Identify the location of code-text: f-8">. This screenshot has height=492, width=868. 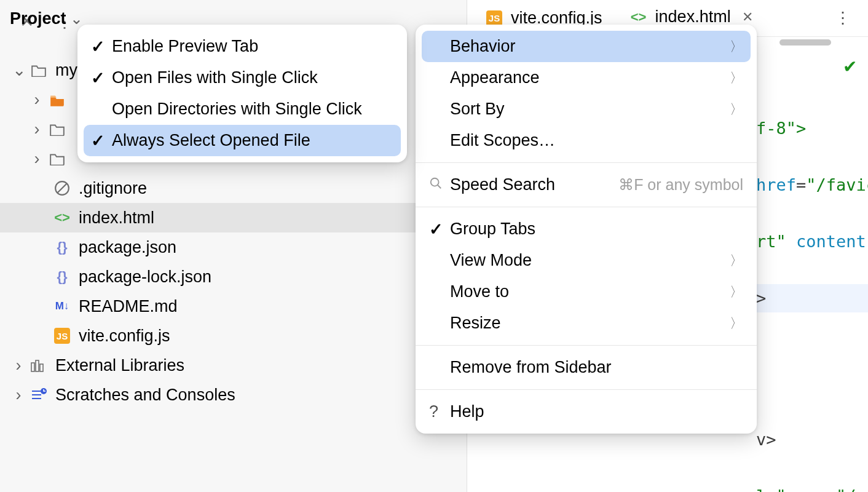
(781, 128).